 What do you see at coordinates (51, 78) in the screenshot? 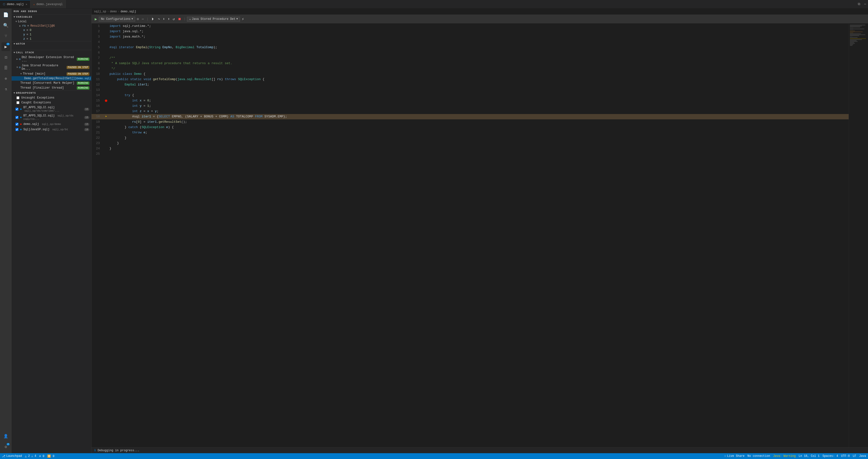
I see `cs-frame-label: Demo.getTotalComp(ResultSet[])` at bounding box center [51, 78].